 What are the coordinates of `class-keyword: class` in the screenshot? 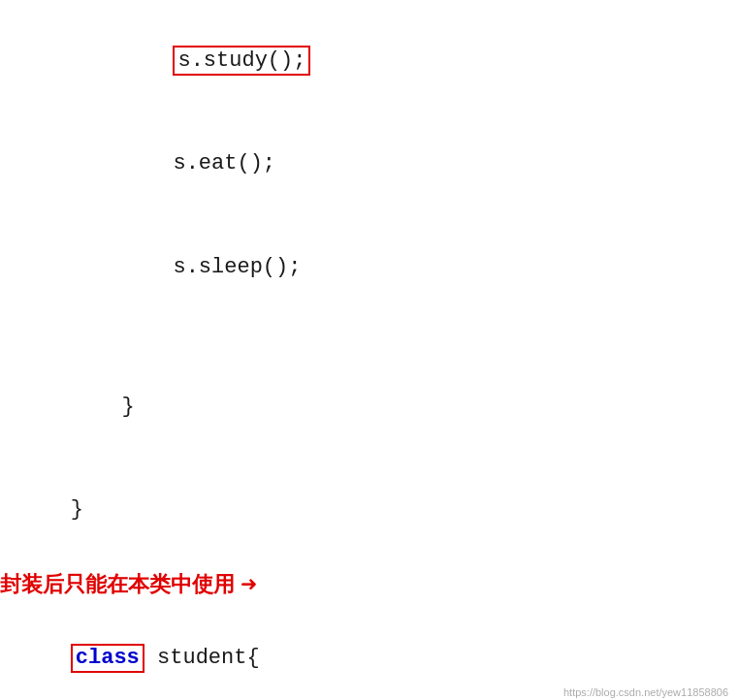 It's located at (108, 658).